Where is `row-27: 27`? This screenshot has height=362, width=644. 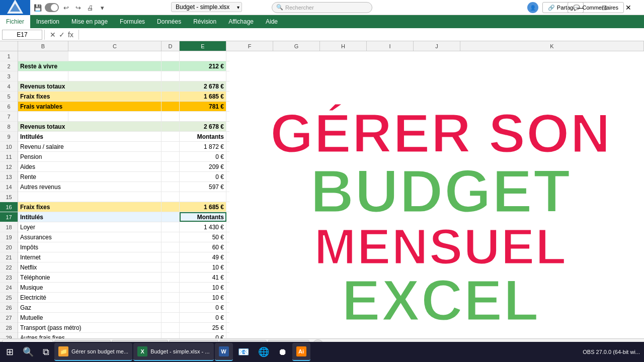
row-27: 27 is located at coordinates (9, 318).